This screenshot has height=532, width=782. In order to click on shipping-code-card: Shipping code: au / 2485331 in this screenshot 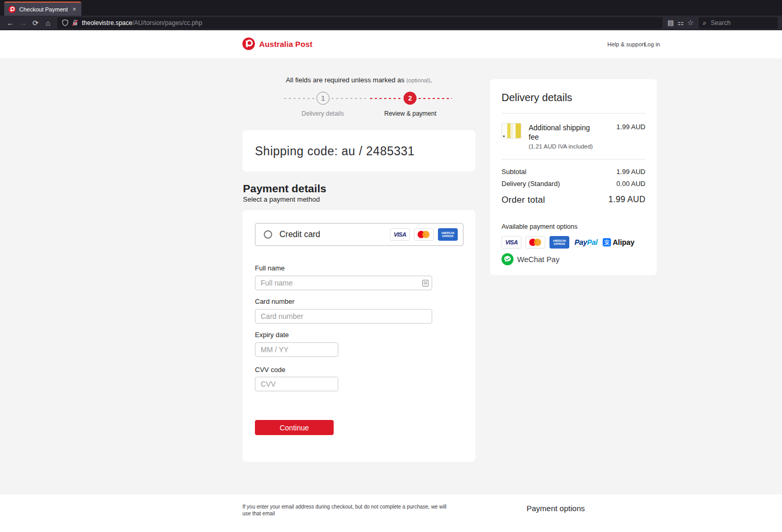, I will do `click(359, 151)`.